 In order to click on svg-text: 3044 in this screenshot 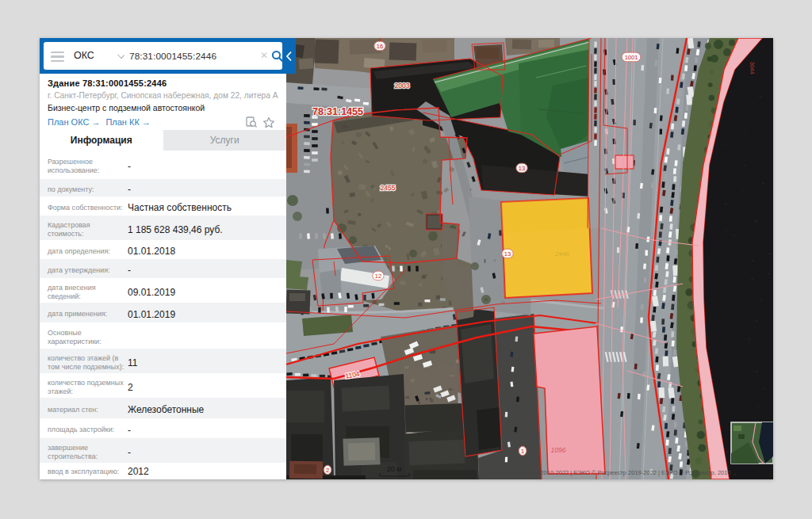, I will do `click(752, 68)`.